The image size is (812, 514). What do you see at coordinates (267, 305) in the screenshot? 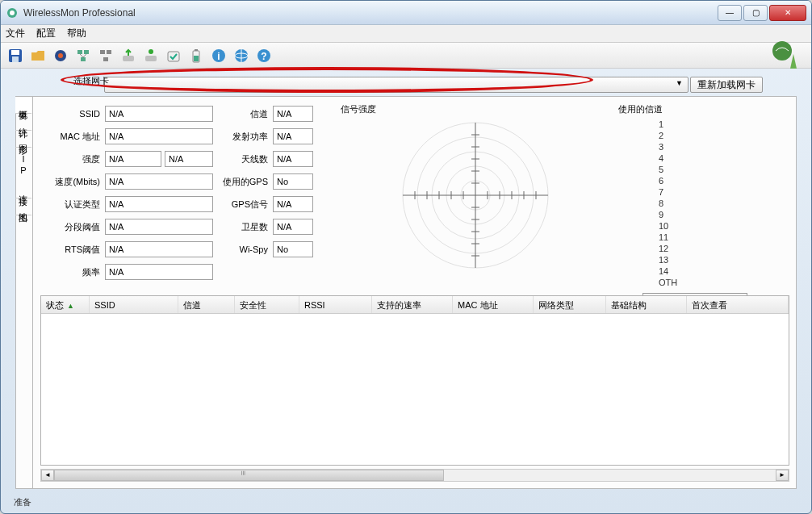
I see `col-security: 安全性` at bounding box center [267, 305].